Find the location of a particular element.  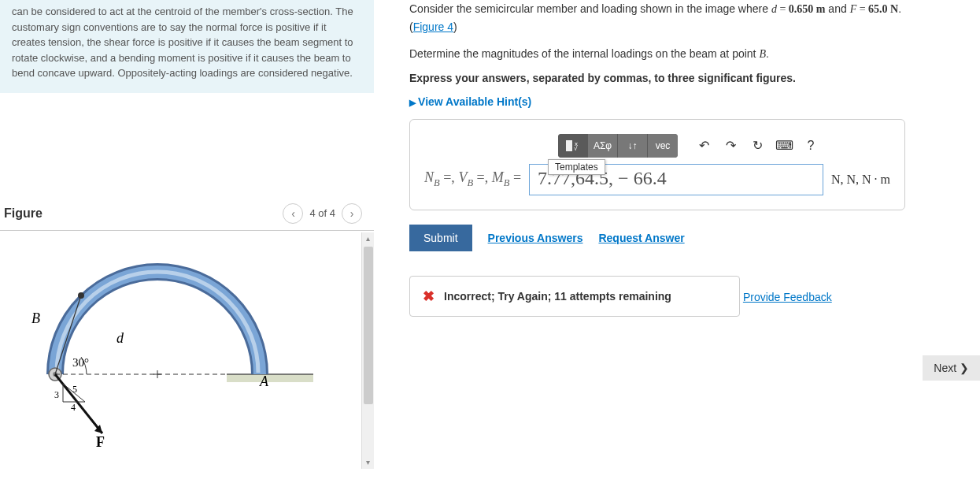

intro-text: Consider the semicircular member and loa… is located at coordinates (590, 9).